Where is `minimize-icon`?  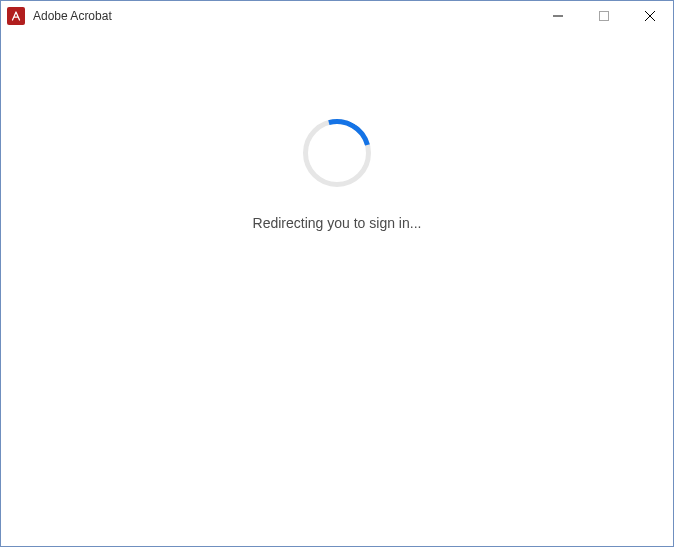
minimize-icon is located at coordinates (558, 16).